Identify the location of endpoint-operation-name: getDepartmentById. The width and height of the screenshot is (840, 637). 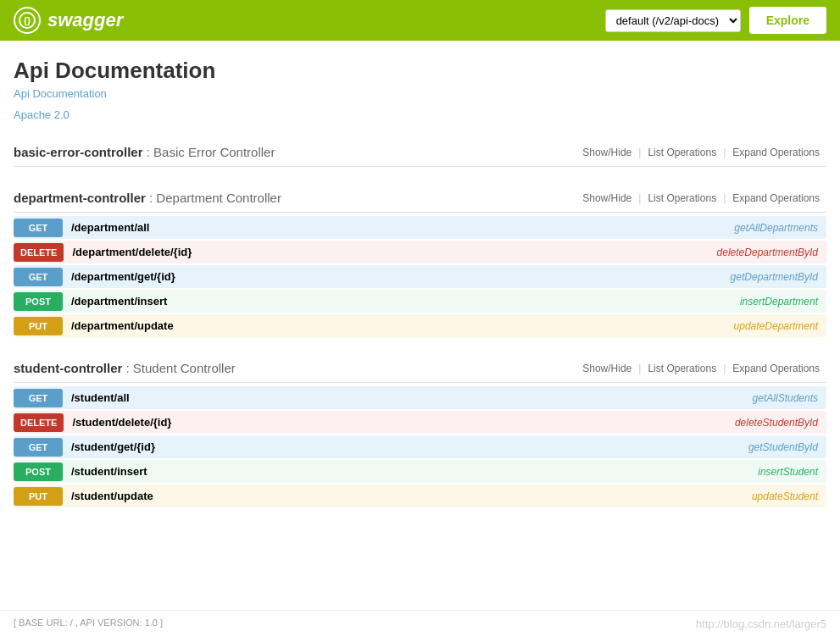
(775, 277).